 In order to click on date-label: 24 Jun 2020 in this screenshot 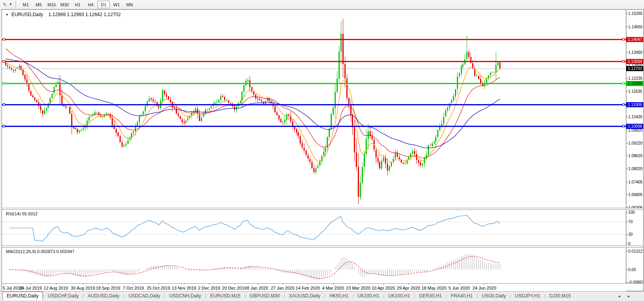, I will do `click(484, 288)`.